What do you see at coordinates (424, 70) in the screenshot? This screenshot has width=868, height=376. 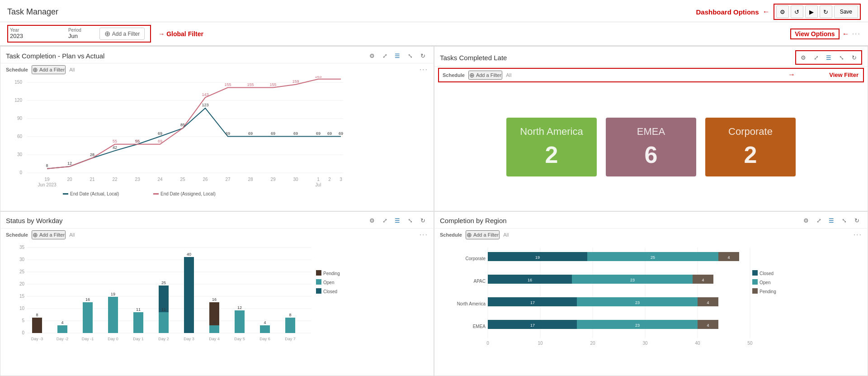 I see `tc-more-menu: ···` at bounding box center [424, 70].